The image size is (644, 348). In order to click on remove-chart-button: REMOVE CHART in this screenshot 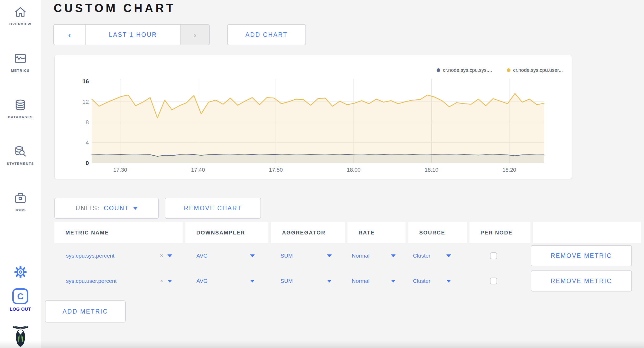, I will do `click(213, 208)`.